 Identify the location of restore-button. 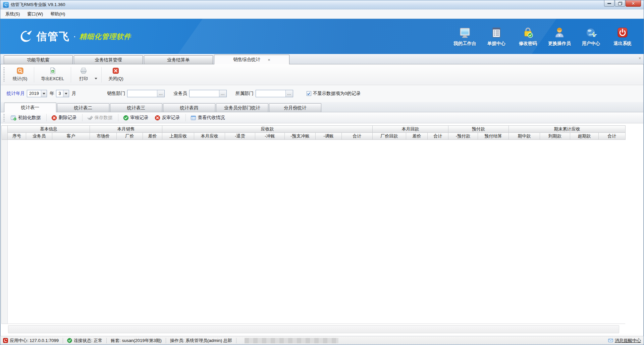
(620, 3).